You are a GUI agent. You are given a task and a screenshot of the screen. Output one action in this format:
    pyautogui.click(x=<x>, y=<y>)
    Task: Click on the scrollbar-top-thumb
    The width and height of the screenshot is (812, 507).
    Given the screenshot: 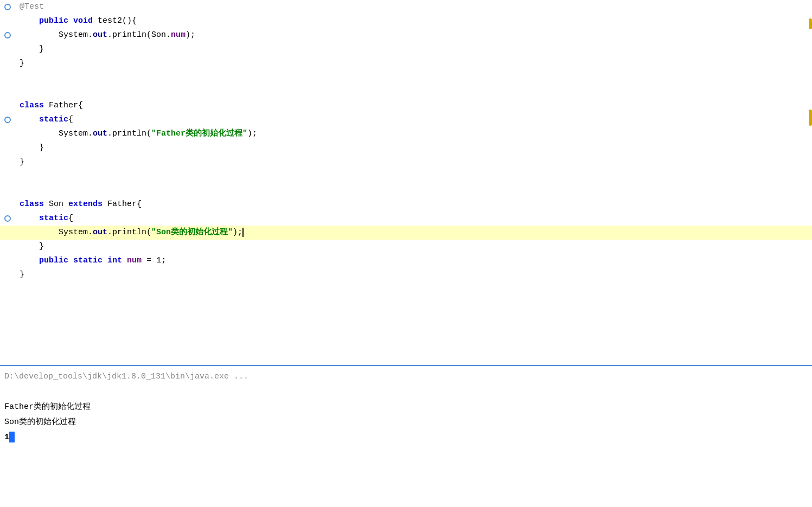 What is the action you would take?
    pyautogui.click(x=810, y=24)
    